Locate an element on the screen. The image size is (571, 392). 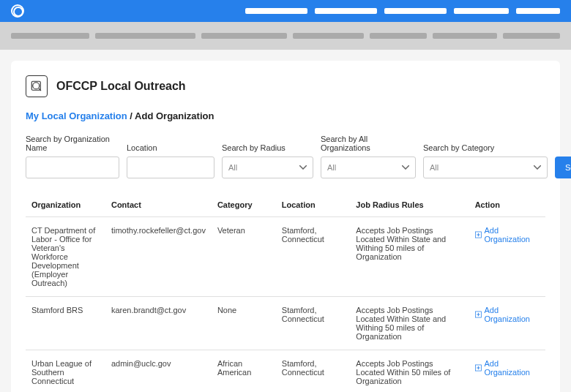
th-category: Category is located at coordinates (244, 205).